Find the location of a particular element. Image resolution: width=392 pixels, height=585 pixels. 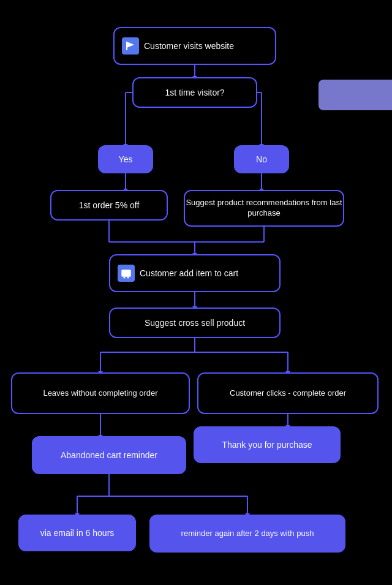

cross-sell-label: Suggest cross sell product is located at coordinates (195, 323).